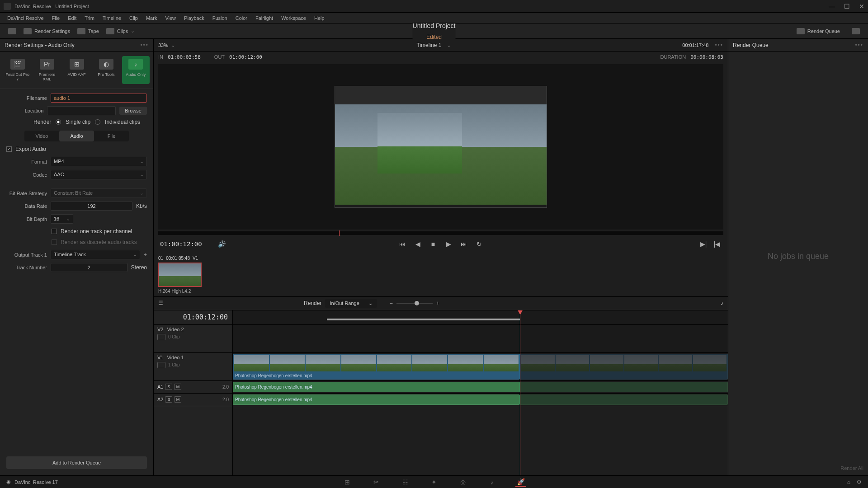 This screenshot has width=868, height=488. What do you see at coordinates (12, 31) in the screenshot?
I see `fullscreen-button` at bounding box center [12, 31].